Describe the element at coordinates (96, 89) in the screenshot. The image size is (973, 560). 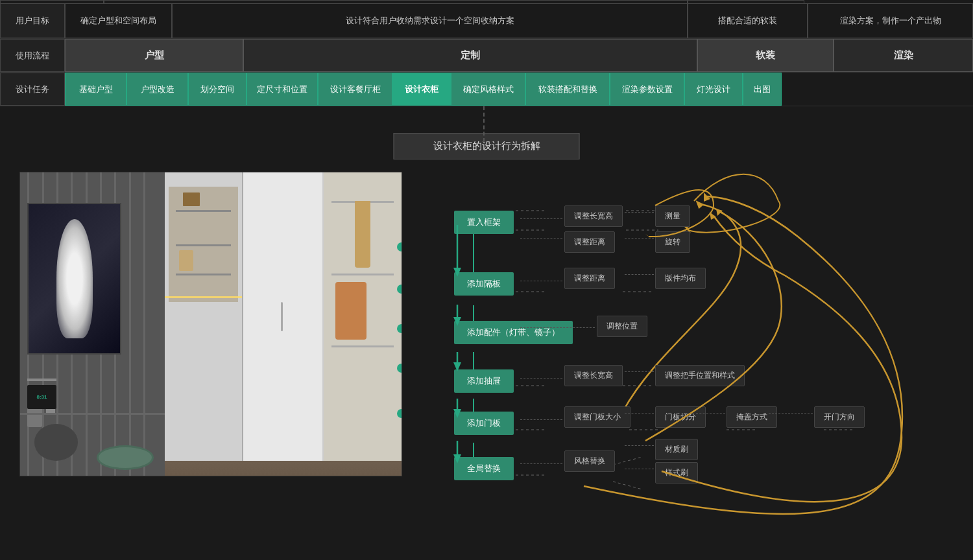
I see `task-cell-basic: 基础户型` at that location.